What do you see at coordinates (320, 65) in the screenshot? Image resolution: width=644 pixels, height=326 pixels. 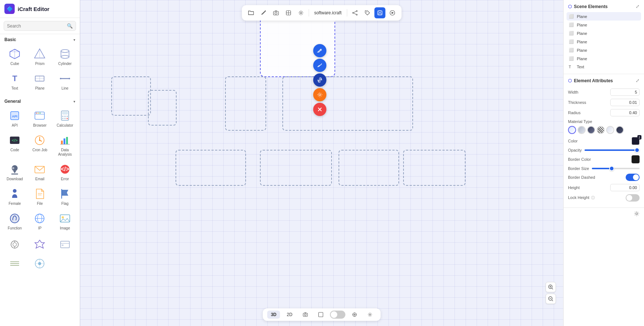 I see `context-style-btn` at bounding box center [320, 65].